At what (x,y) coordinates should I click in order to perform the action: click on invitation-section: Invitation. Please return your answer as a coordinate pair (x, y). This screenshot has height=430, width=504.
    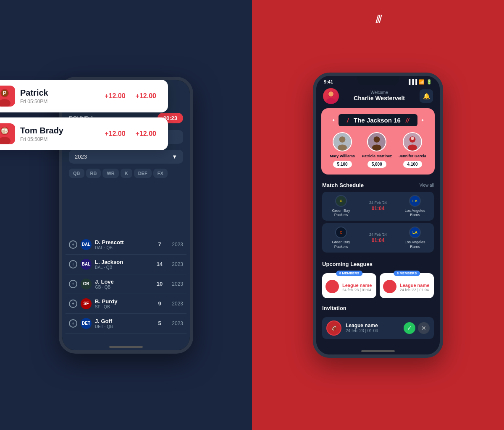
    Looking at the image, I should click on (378, 310).